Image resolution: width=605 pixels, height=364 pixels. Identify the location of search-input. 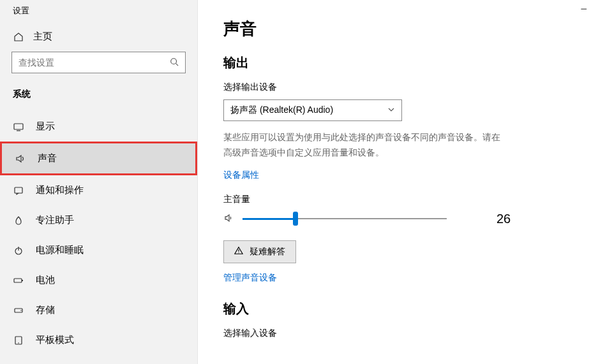
(94, 62).